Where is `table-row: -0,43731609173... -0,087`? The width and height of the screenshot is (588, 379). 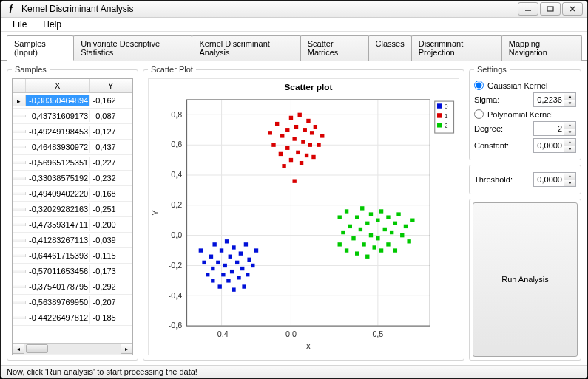 table-row: -0,43731609173... -0,087 is located at coordinates (72, 117).